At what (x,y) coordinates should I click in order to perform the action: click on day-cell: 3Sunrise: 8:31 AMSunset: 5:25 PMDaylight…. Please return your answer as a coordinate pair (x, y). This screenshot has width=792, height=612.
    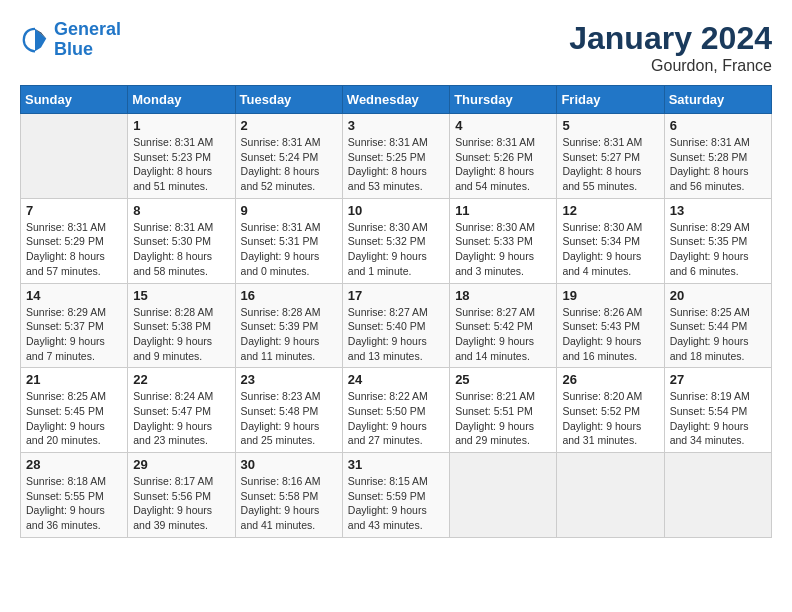
    Looking at the image, I should click on (396, 156).